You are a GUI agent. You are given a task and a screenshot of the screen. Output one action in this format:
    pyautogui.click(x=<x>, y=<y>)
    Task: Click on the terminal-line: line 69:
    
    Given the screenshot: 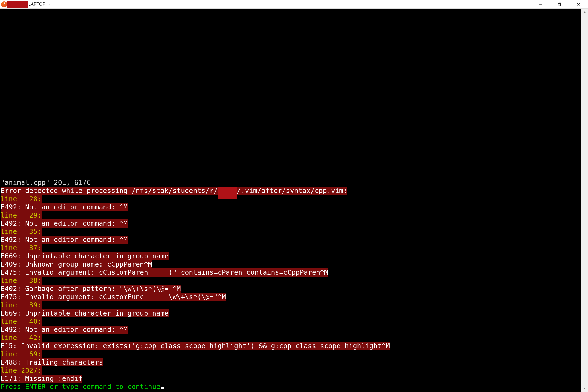 What is the action you would take?
    pyautogui.click(x=290, y=354)
    